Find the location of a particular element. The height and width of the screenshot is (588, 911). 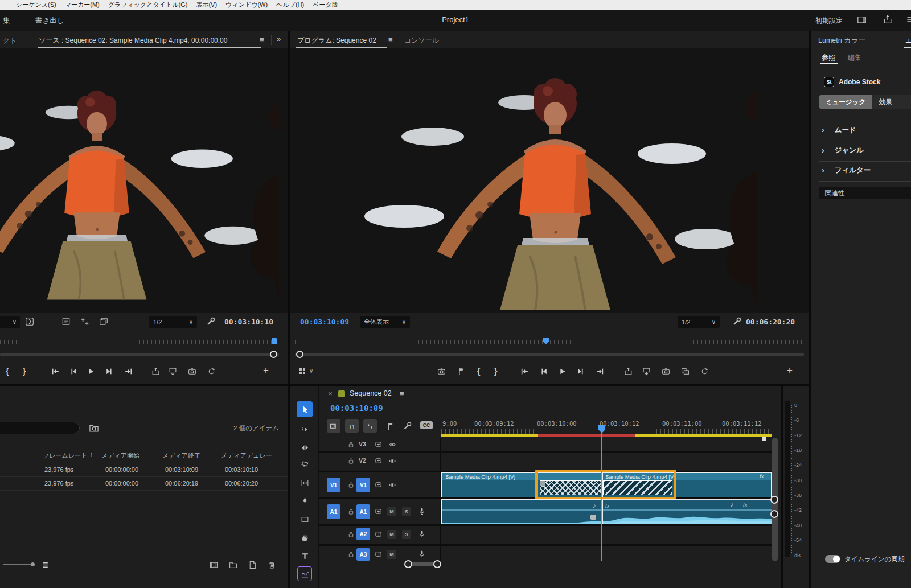

a1-source-patch: A1 is located at coordinates (334, 512).